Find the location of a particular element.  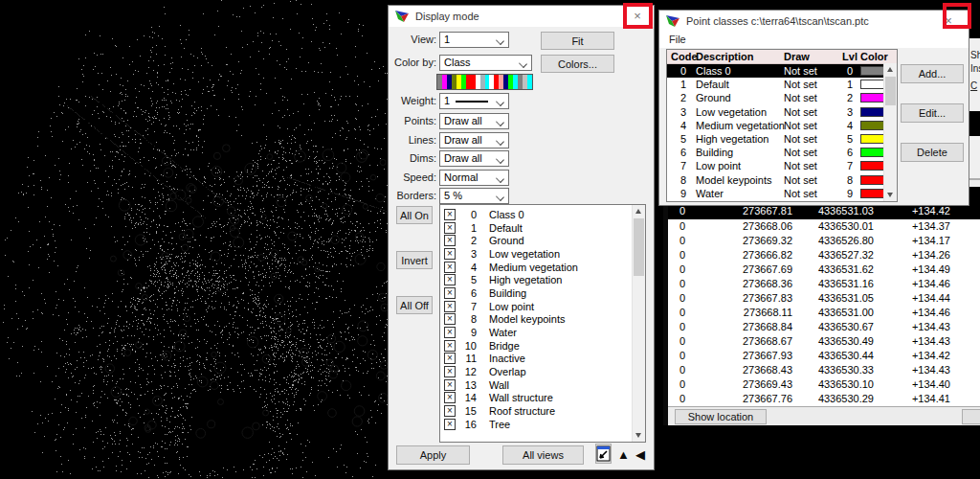

fit-button: Fit is located at coordinates (578, 40).